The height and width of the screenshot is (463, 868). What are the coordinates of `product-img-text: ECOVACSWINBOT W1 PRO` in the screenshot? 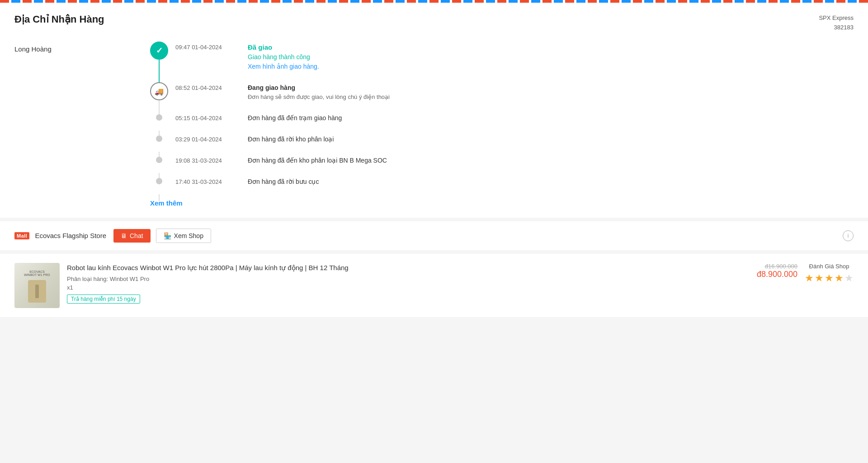 It's located at (37, 273).